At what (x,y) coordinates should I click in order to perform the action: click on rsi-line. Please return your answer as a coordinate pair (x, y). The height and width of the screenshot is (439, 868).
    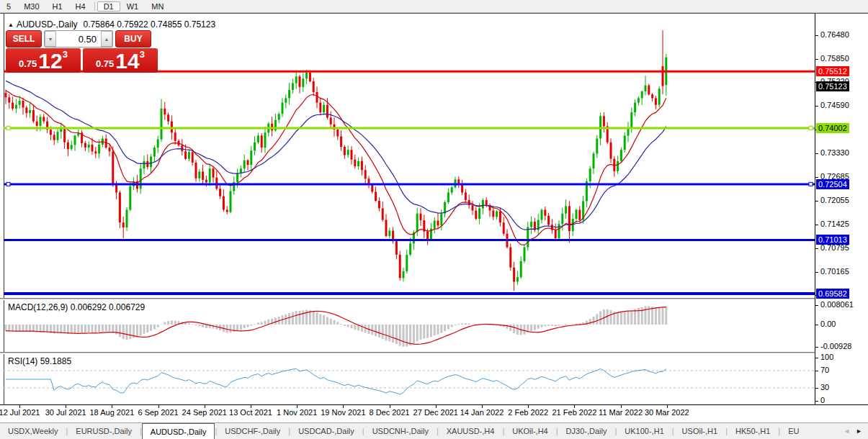
    Looking at the image, I should click on (336, 381).